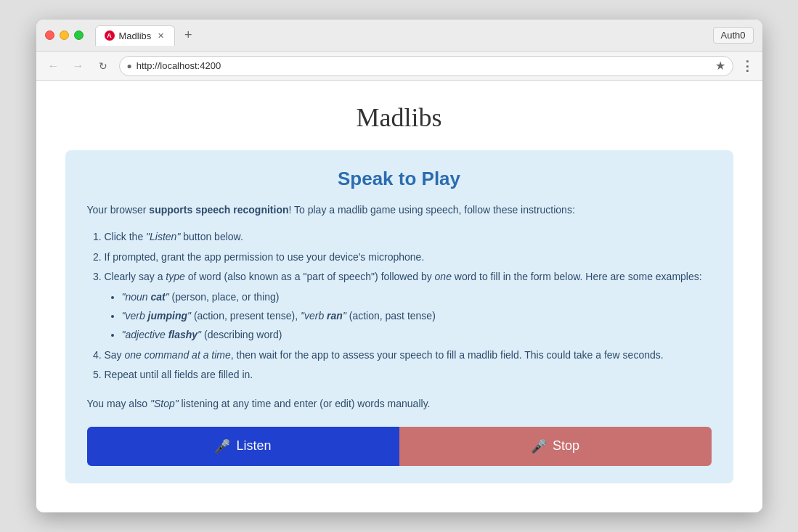 The width and height of the screenshot is (798, 532). What do you see at coordinates (424, 36) in the screenshot?
I see `tab-bar: A Madlibs ✕ +` at bounding box center [424, 36].